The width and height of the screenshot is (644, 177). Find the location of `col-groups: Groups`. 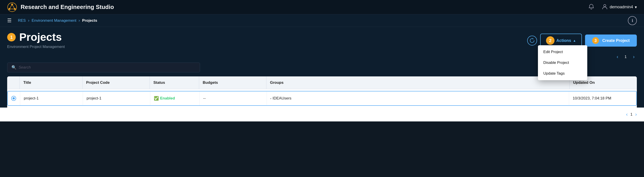

col-groups: Groups is located at coordinates (418, 83).